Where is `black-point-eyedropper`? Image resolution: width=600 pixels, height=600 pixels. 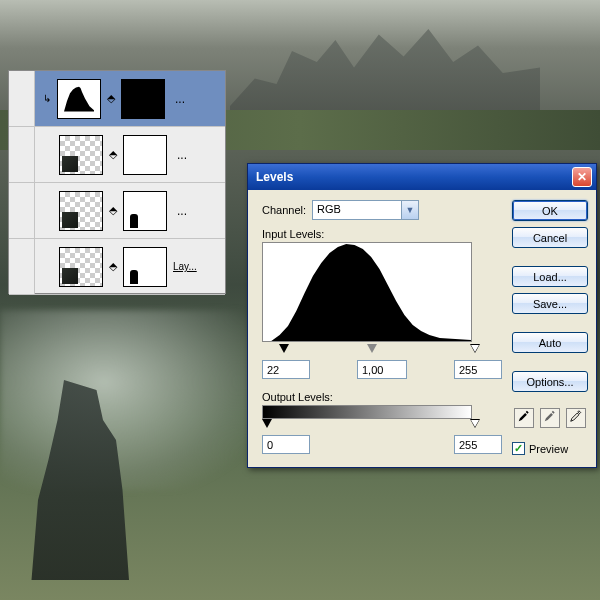 black-point-eyedropper is located at coordinates (524, 418).